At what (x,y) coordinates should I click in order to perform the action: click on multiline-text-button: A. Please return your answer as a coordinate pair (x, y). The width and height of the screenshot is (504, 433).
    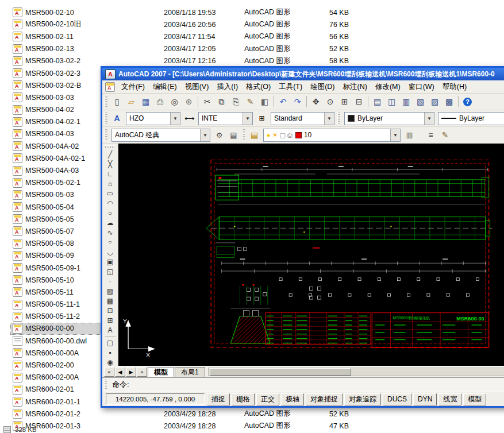
    Looking at the image, I should click on (110, 330).